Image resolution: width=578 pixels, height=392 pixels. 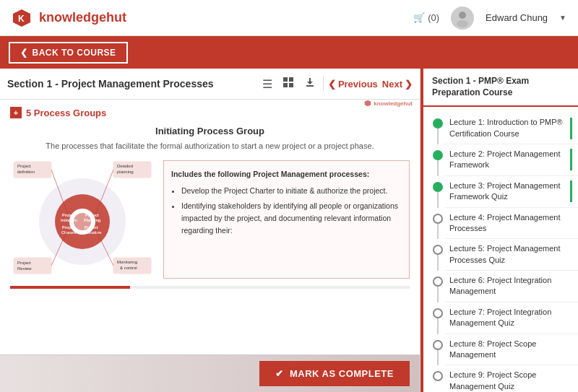 What do you see at coordinates (512, 160) in the screenshot?
I see `lecture-content: Lecture 2: Project Management Framework` at bounding box center [512, 160].